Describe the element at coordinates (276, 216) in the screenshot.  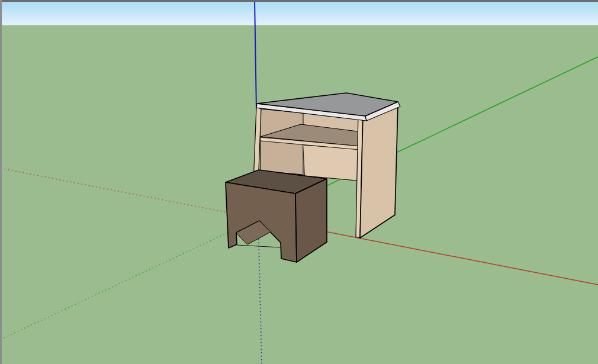
I see `stool-model` at that location.